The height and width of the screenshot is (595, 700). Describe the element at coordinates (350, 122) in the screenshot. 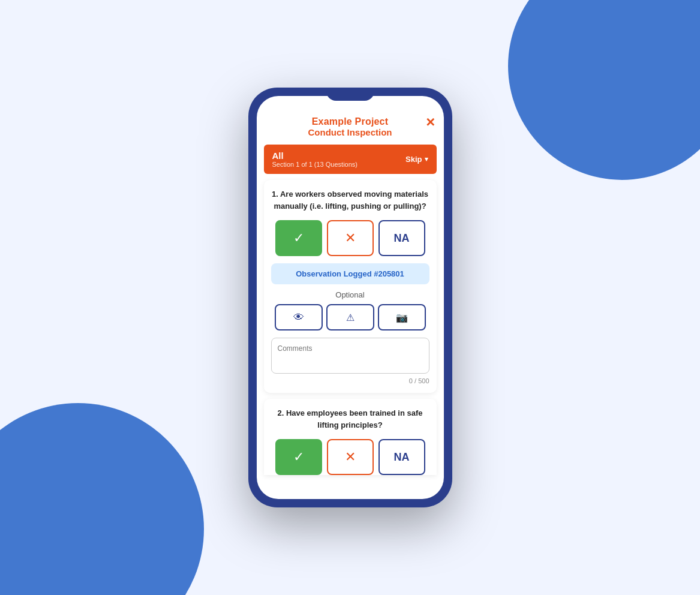

I see `project-title: Example Project` at that location.